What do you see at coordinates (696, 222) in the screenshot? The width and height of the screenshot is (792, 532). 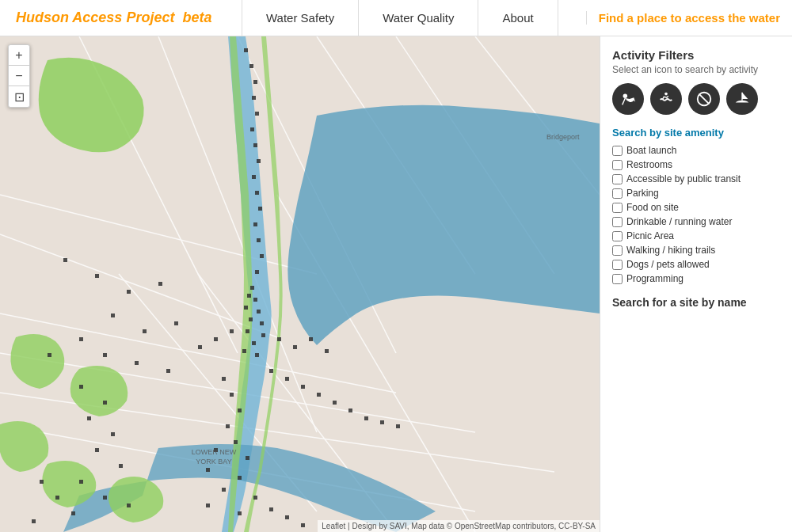 I see `amenity-drinkable-water: Drinkable / running water` at bounding box center [696, 222].